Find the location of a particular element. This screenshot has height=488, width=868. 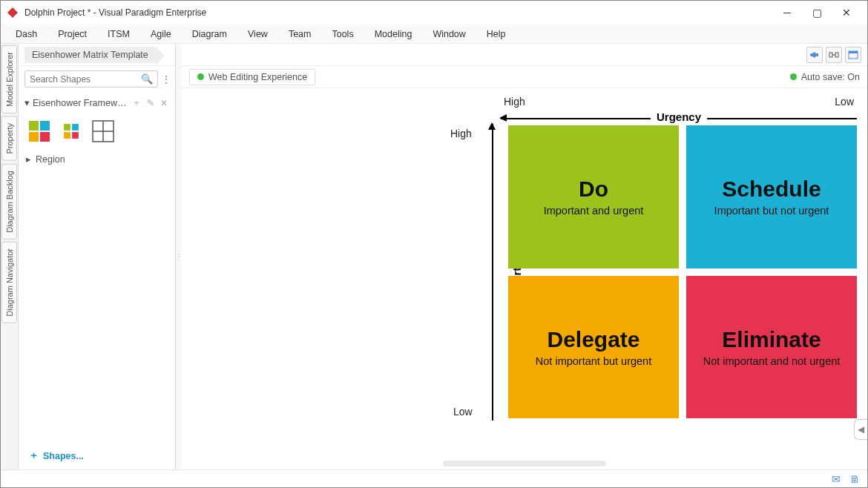

menu-itsm: ITSM is located at coordinates (119, 34).